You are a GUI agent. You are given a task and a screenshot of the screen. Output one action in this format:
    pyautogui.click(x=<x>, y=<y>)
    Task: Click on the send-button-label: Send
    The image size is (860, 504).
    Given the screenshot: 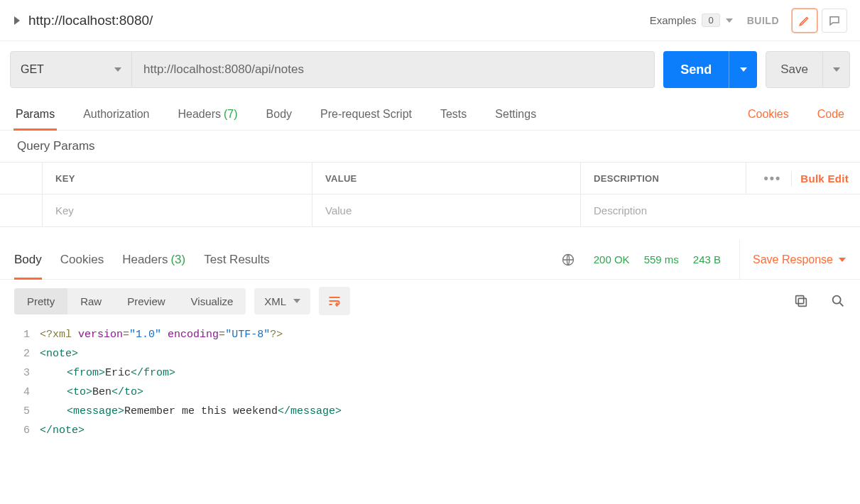 What is the action you would take?
    pyautogui.click(x=696, y=70)
    